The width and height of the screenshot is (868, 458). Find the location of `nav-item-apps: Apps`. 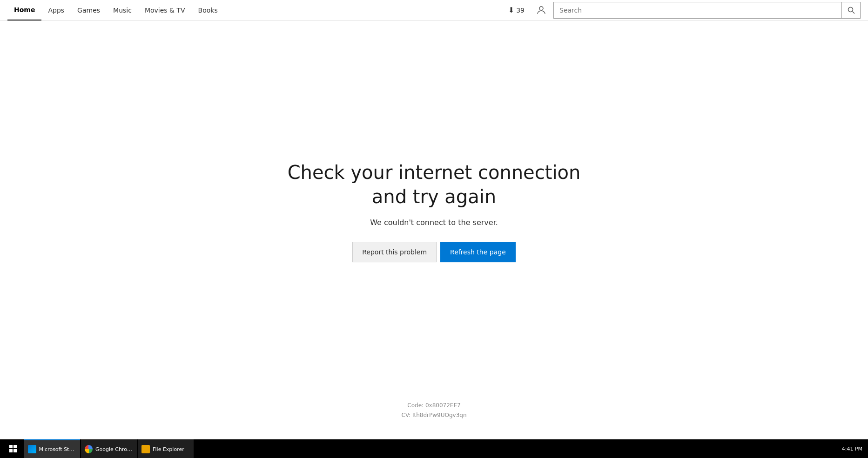

nav-item-apps: Apps is located at coordinates (56, 10).